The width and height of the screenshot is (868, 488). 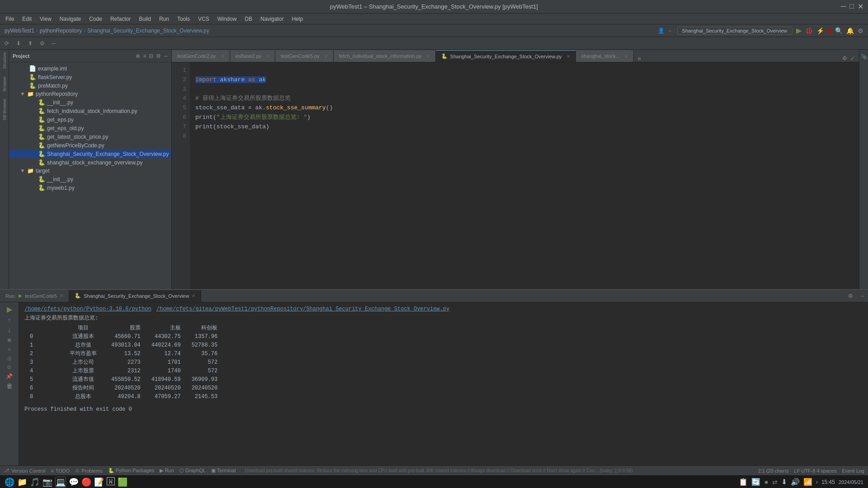 I want to click on python-packages-btn: 🐍 Python Packages, so click(x=131, y=471).